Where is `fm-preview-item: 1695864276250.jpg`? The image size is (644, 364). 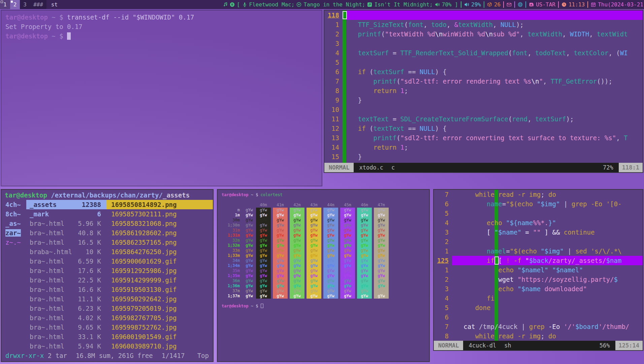
fm-preview-item: 1695864276250.jpg is located at coordinates (160, 252).